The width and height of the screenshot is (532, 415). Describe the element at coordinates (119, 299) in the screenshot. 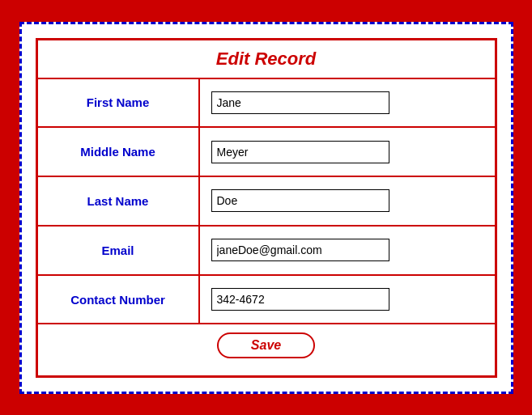

I see `label-cell-contact-number: Contact Number` at that location.